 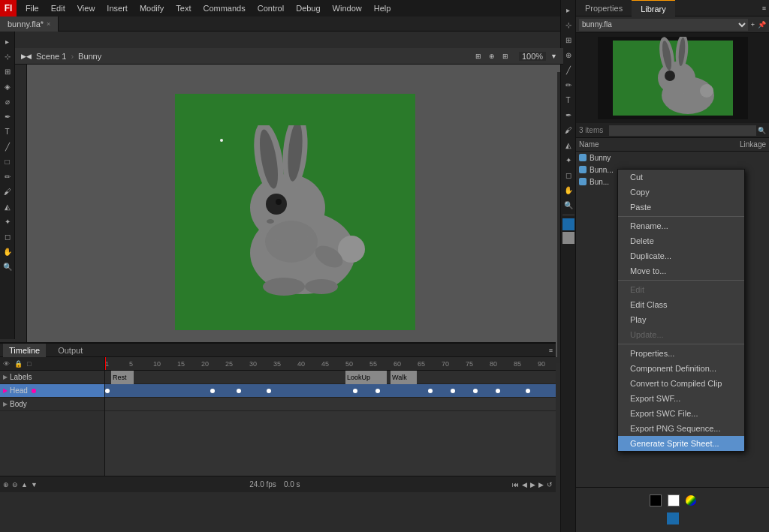 I want to click on pin-library-icon: 📌, so click(x=761, y=25).